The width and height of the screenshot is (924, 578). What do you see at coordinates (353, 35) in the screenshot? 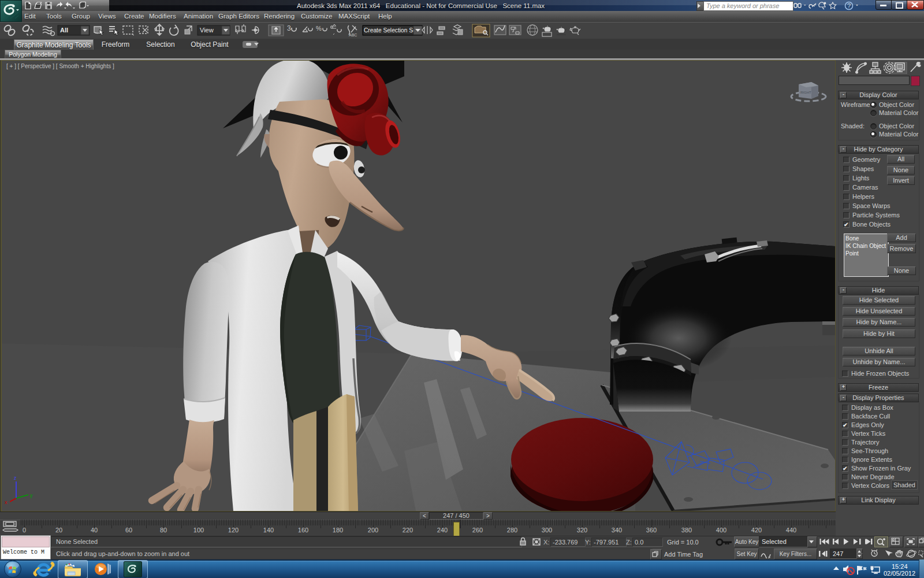
I see `svg-text: ABC` at bounding box center [353, 35].